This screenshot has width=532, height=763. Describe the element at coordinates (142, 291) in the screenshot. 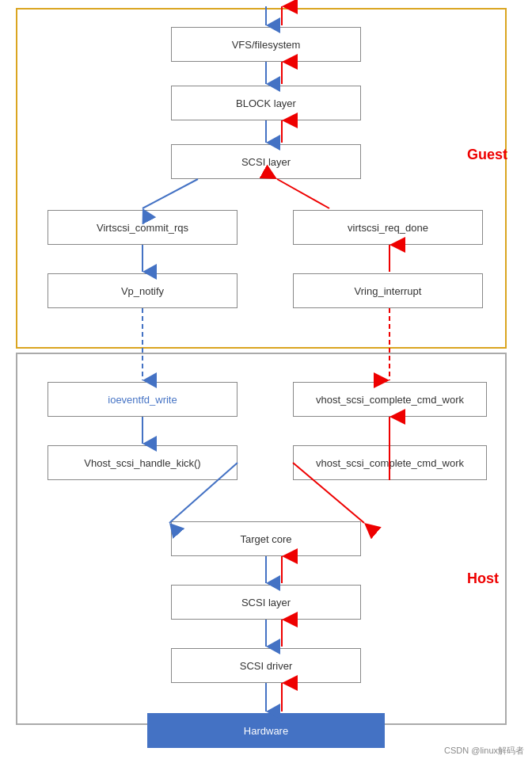

I see `vp-notify-box: Vp_notify` at that location.